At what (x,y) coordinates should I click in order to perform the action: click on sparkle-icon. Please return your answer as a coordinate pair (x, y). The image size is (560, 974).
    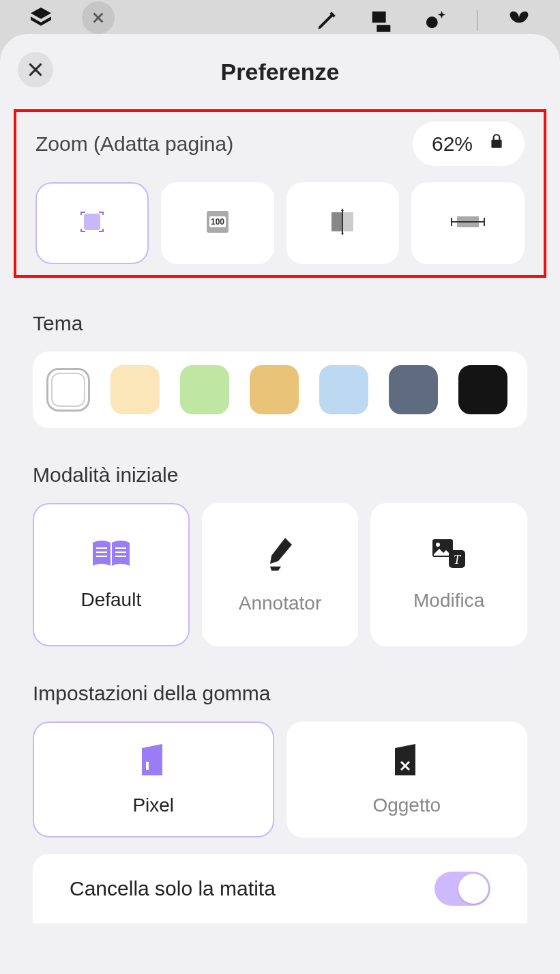
    Looking at the image, I should click on (436, 20).